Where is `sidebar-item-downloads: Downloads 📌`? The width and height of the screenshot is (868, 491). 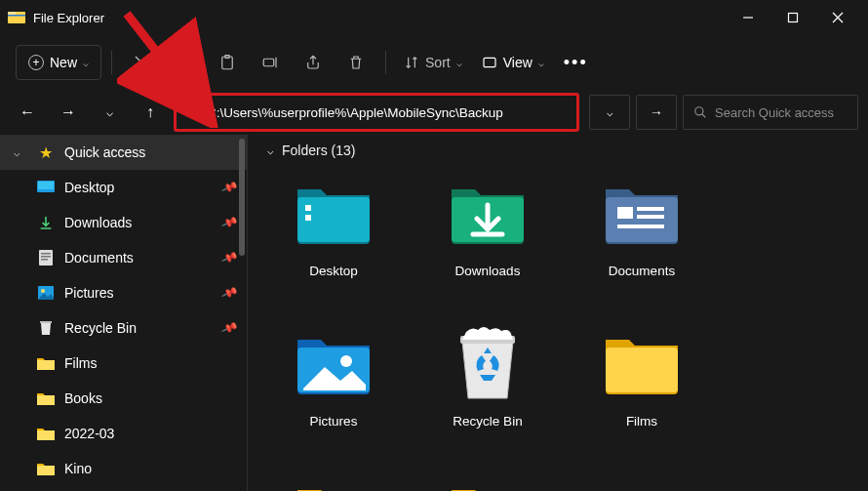 sidebar-item-downloads: Downloads 📌 is located at coordinates (123, 223).